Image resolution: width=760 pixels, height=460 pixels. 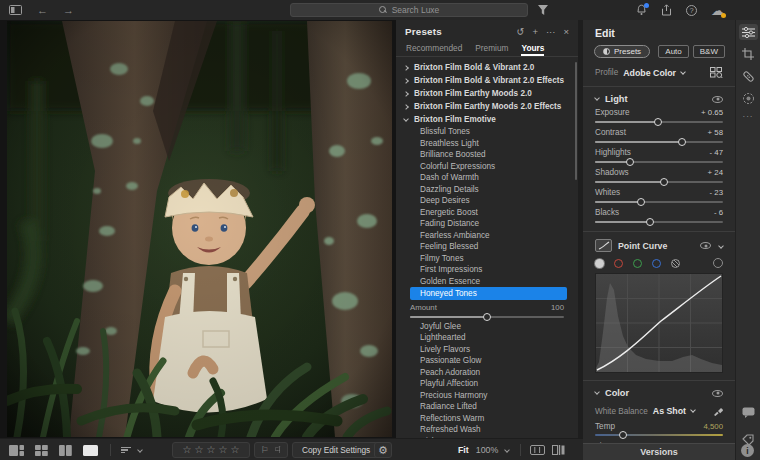 What do you see at coordinates (659, 122) in the screenshot?
I see `exposure-slider` at bounding box center [659, 122].